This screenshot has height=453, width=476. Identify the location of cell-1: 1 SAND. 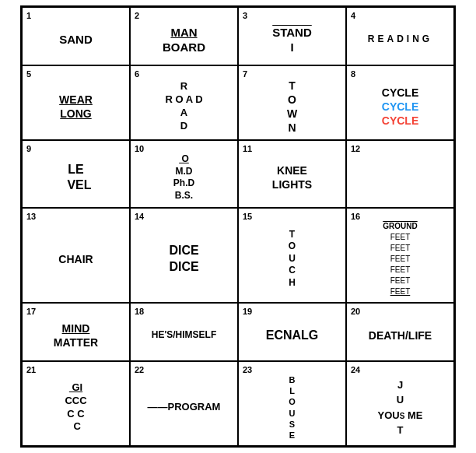
(76, 36).